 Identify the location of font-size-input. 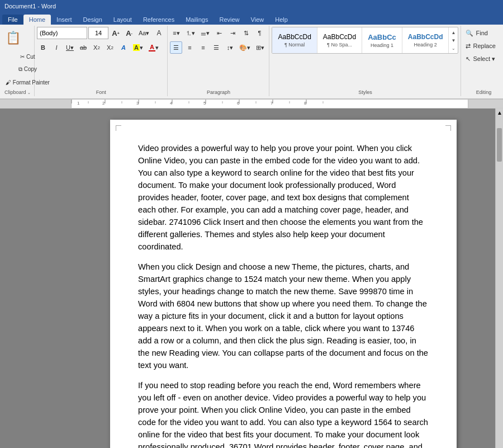
(98, 33).